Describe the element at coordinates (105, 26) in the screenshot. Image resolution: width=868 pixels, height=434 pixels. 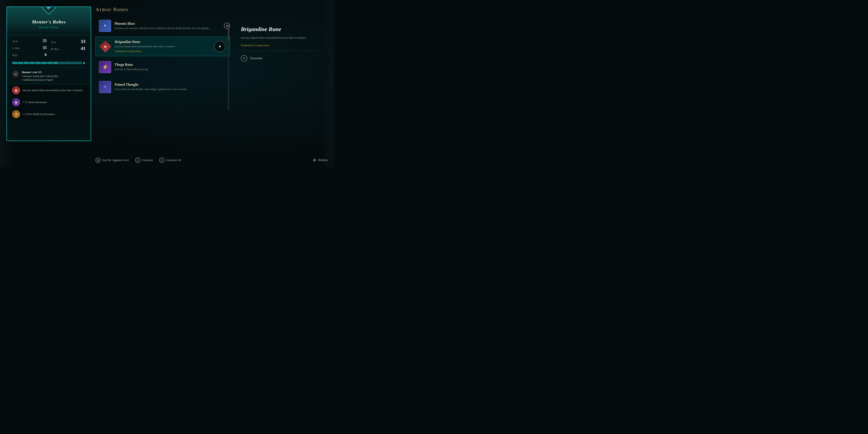
I see `phoenix-blast-icon: ✦` at that location.